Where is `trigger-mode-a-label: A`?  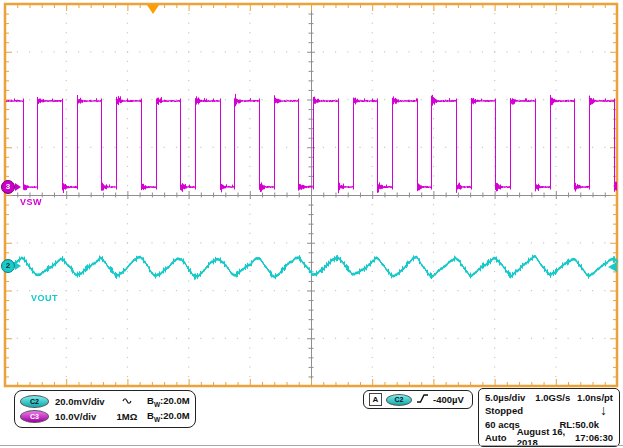 trigger-mode-a-label: A is located at coordinates (376, 400).